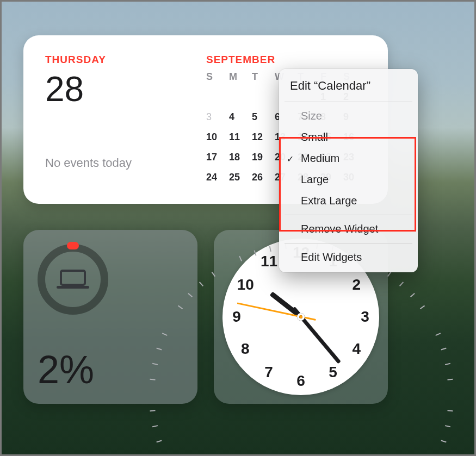 This screenshot has width=476, height=456. What do you see at coordinates (348, 159) in the screenshot?
I see `menu-size-option: ✓Medium` at bounding box center [348, 159].